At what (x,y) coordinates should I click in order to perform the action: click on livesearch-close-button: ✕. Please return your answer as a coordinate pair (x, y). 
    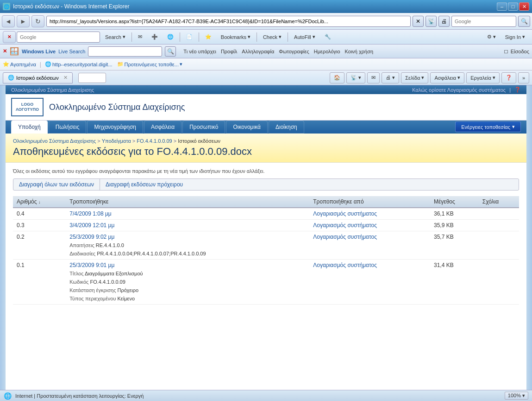
    Looking at the image, I should click on (5, 51).